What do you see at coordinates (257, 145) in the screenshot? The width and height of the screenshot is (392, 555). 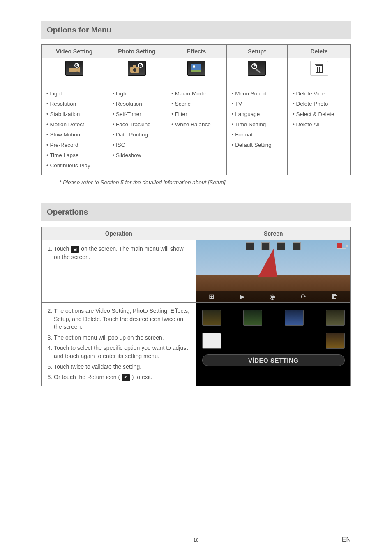 I see `opt-item: Default Setting` at bounding box center [257, 145].